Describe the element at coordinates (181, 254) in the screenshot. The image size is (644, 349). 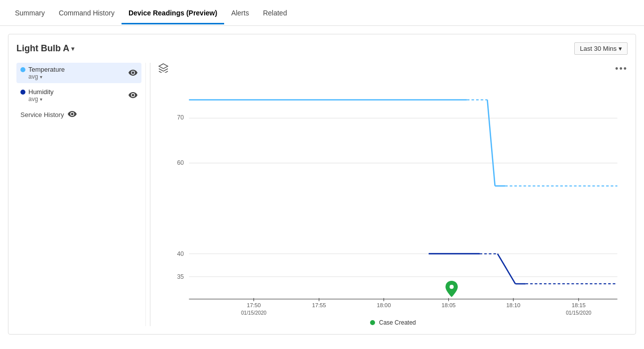
I see `svg-text: 40` at that location.